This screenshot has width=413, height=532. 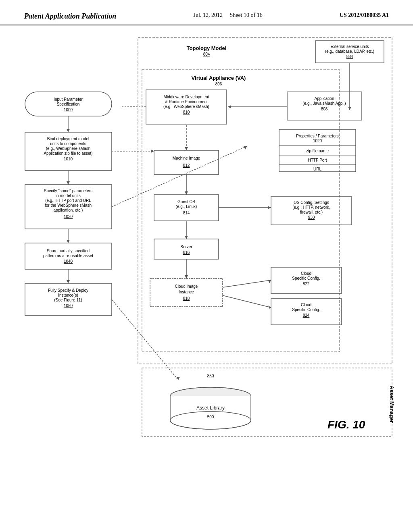 What do you see at coordinates (68, 256) in the screenshot?
I see `share-text2: pattern as a re-usable asset` at bounding box center [68, 256].